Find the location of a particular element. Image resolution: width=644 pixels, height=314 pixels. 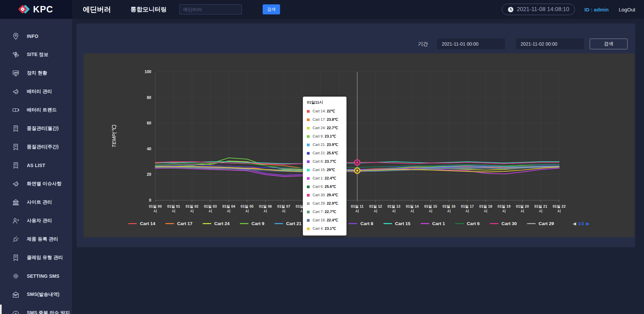

legend-item-cart-21: Cart 21 is located at coordinates (288, 223).